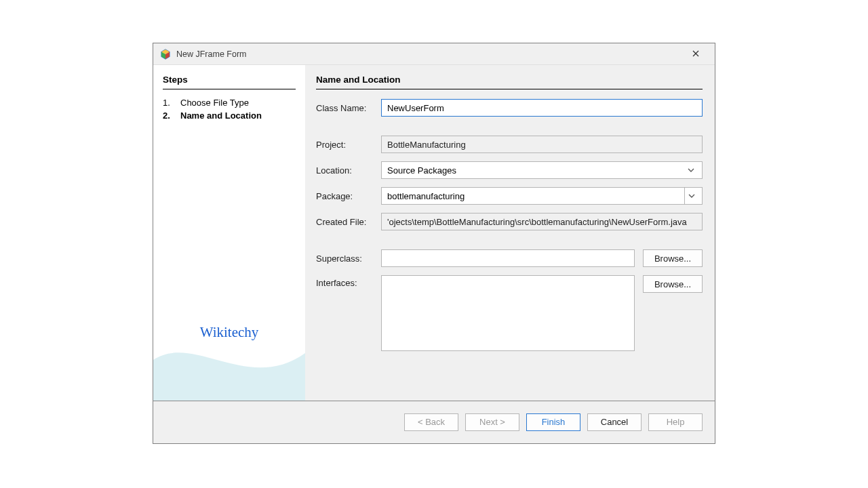 The width and height of the screenshot is (868, 488). Describe the element at coordinates (349, 222) in the screenshot. I see `created-file-label: Created File:` at that location.